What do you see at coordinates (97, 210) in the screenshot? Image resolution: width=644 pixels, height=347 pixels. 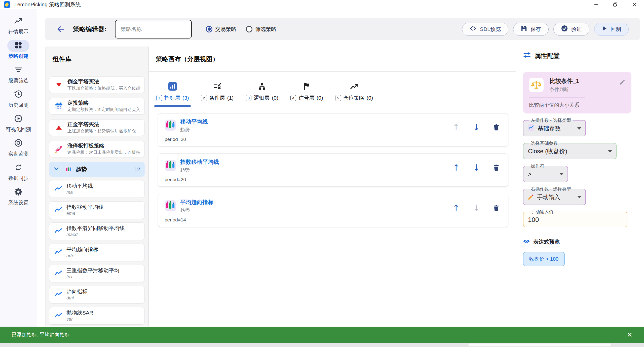 I see `indicator-item-ema: 指数移动平均线ema` at bounding box center [97, 210].